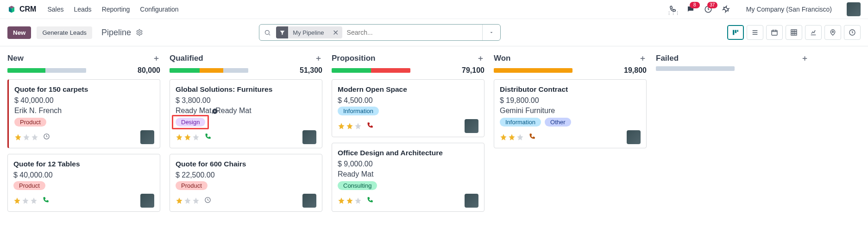 The width and height of the screenshot is (868, 241). What do you see at coordinates (412, 32) in the screenshot?
I see `search-input` at bounding box center [412, 32].